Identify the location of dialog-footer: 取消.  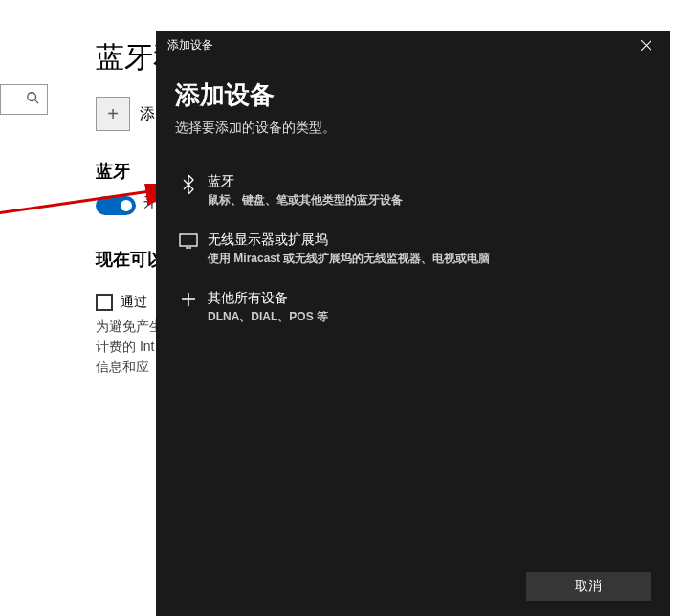
(413, 589).